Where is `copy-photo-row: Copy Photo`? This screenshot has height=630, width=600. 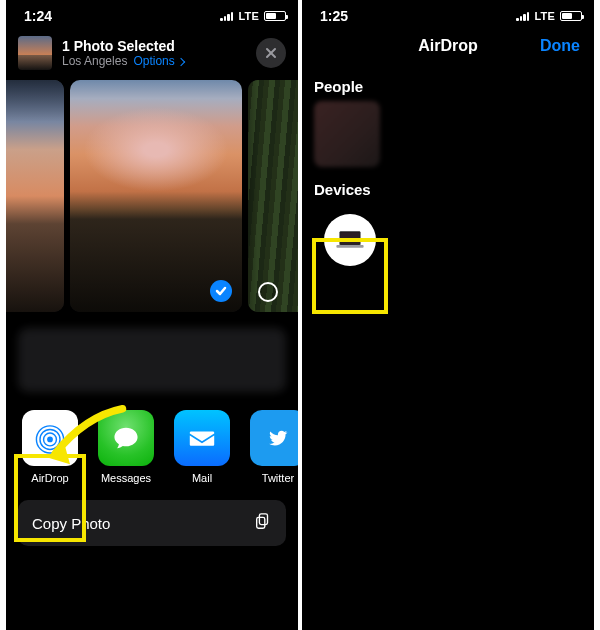
copy-photo-row: Copy Photo is located at coordinates (152, 523).